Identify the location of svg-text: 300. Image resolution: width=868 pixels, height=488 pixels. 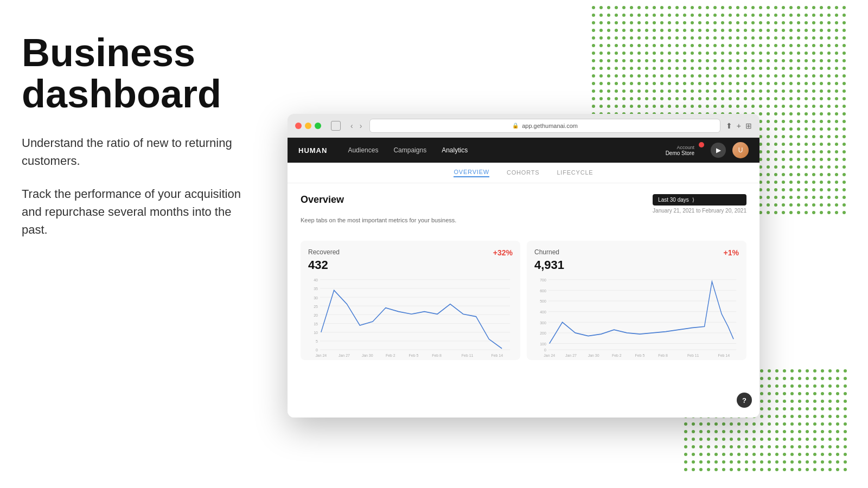
(543, 323).